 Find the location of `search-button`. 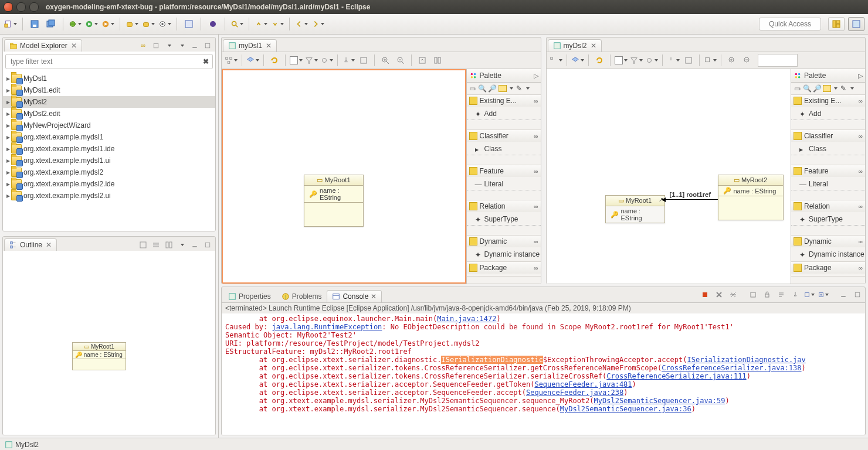

search-button is located at coordinates (237, 24).